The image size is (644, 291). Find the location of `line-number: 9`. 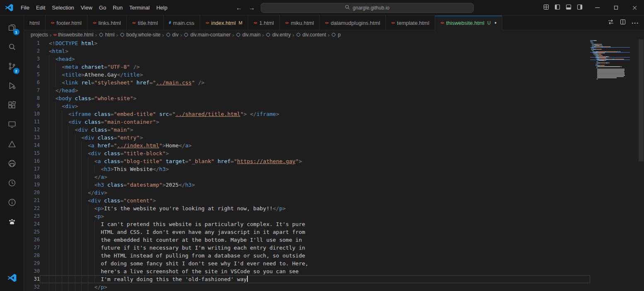

line-number: 9 is located at coordinates (32, 106).